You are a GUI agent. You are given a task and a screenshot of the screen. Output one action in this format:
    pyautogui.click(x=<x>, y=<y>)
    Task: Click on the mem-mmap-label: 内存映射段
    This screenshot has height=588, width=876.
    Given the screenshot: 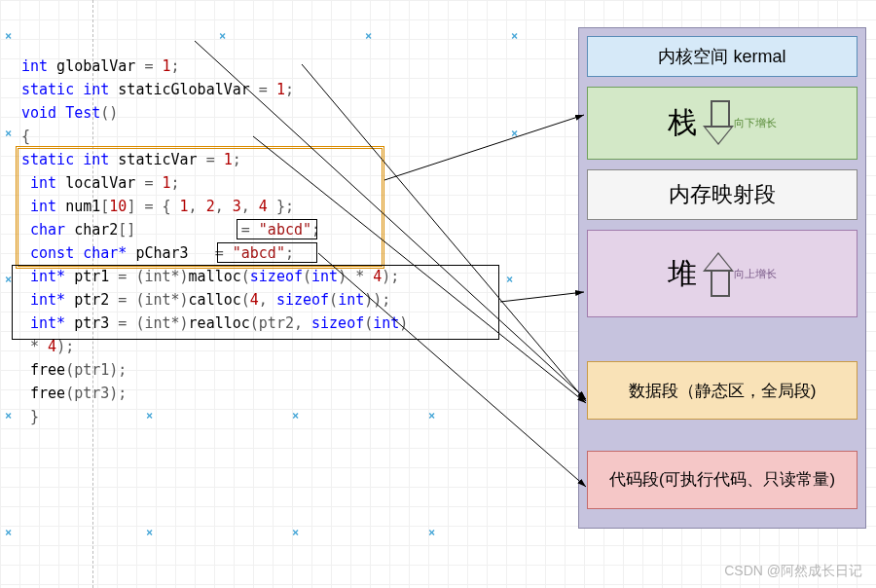 What is the action you would take?
    pyautogui.click(x=722, y=195)
    